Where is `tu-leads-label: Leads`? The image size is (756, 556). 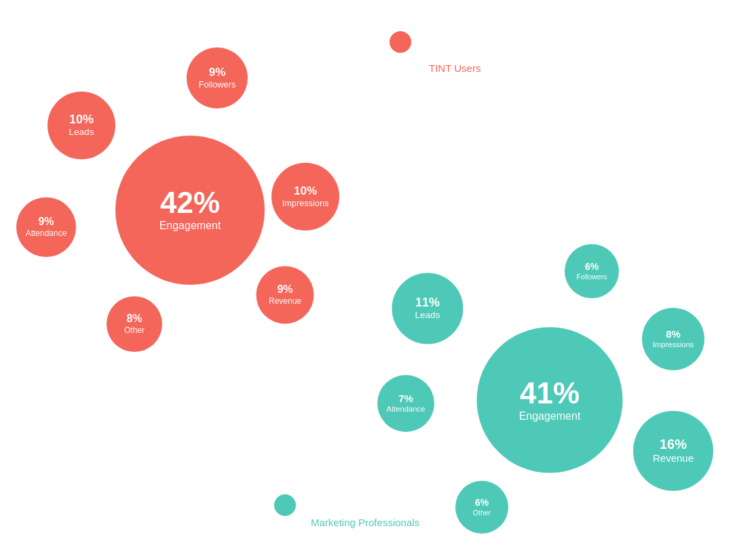
tu-leads-label: Leads is located at coordinates (428, 315).